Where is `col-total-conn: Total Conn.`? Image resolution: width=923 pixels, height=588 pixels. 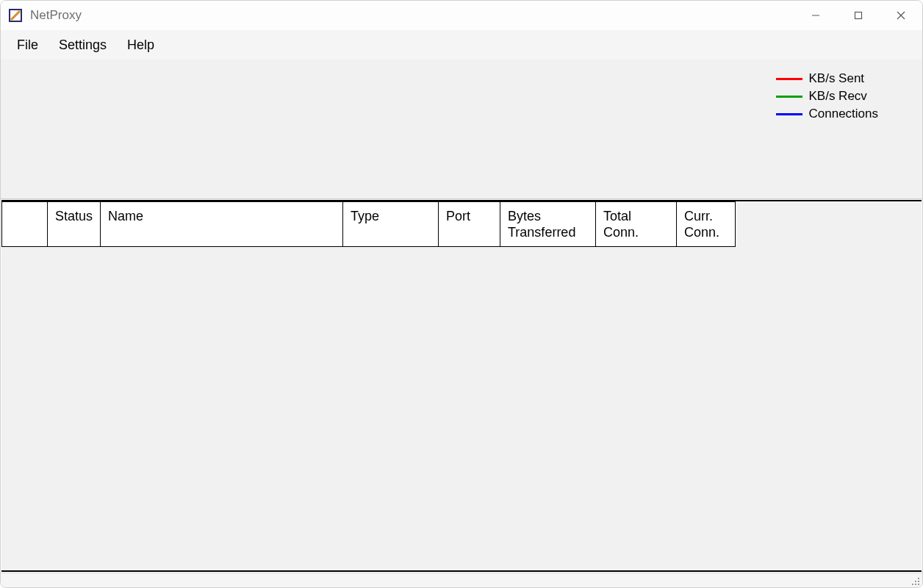 col-total-conn: Total Conn. is located at coordinates (636, 225).